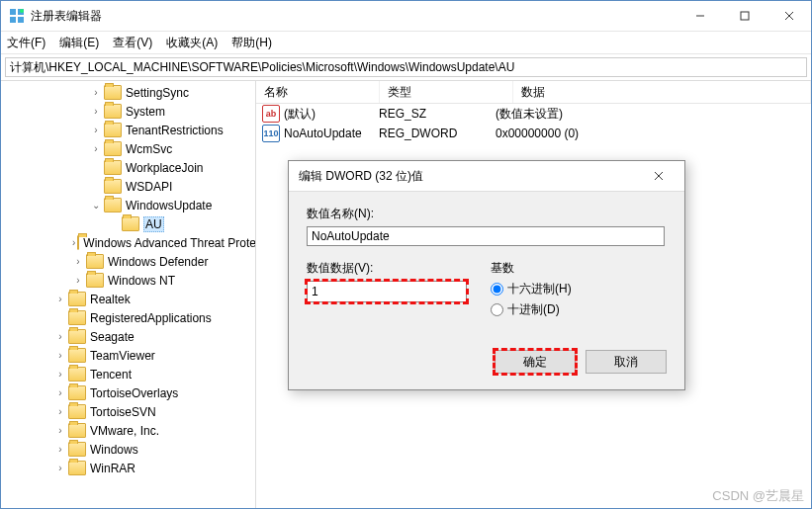 This screenshot has width=812, height=509. I want to click on tree-item-label: VMware, Inc., so click(125, 431).